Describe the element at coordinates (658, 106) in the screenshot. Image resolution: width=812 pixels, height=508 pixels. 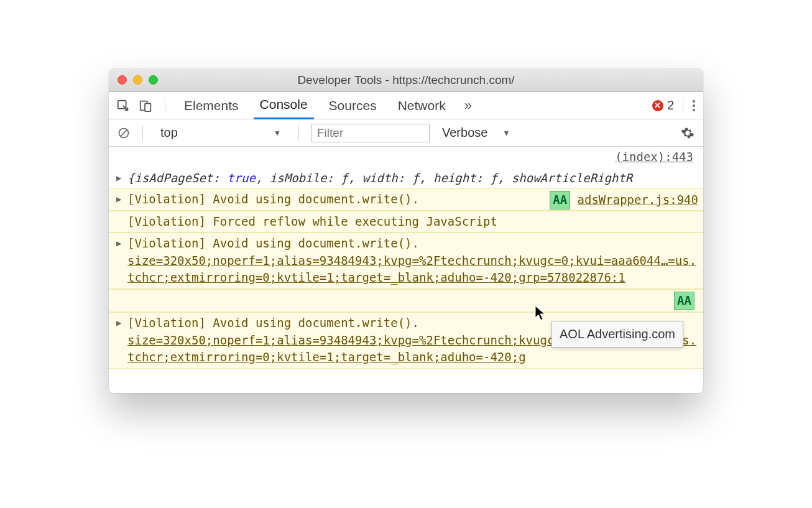
I see `error-icon: ✕` at that location.